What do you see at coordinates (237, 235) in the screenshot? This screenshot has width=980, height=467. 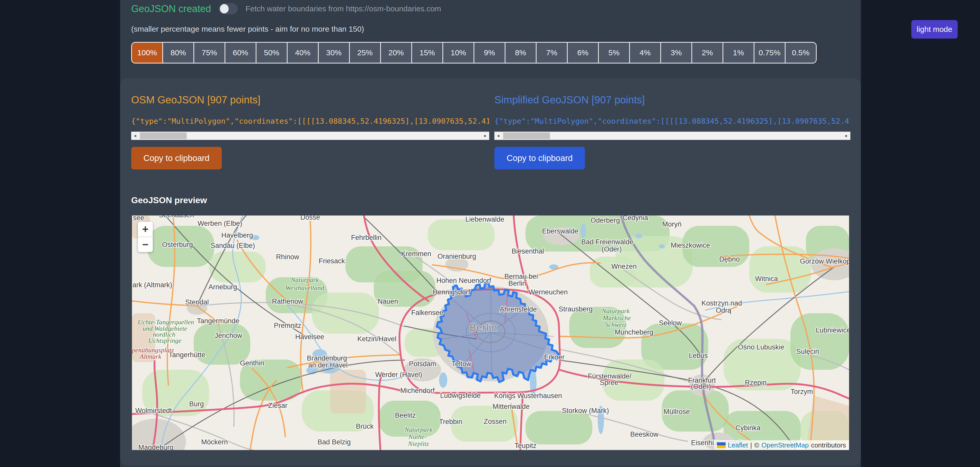 I see `svg-text: Havelberg` at bounding box center [237, 235].